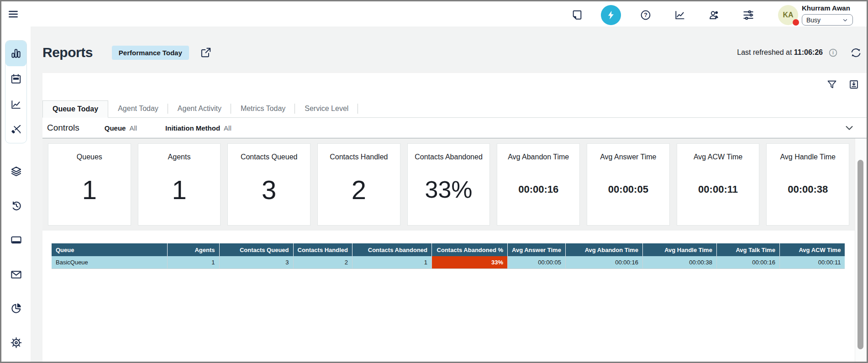 The image size is (868, 363). Describe the element at coordinates (392, 262) in the screenshot. I see `cell-contacts-abandoned: 1` at that location.